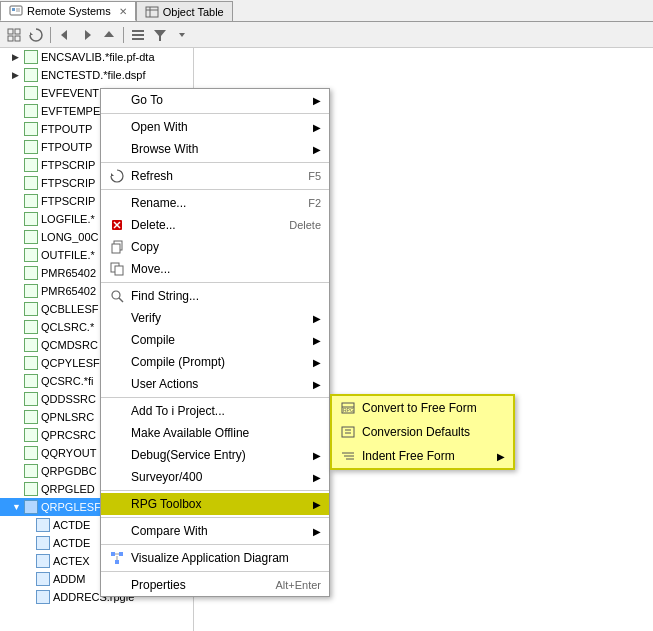  Describe the element at coordinates (215, 296) in the screenshot. I see `menu-find-string: Find String...` at that location.